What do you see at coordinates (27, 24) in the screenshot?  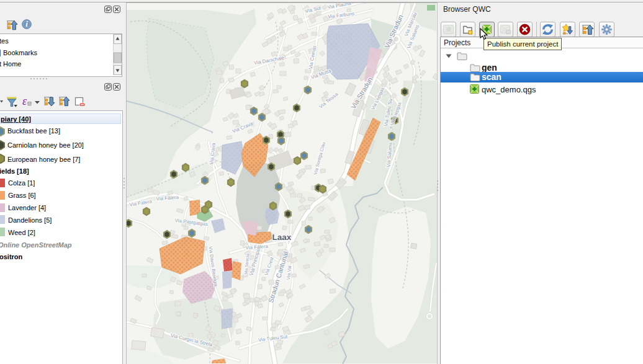 I see `svg-text: i` at bounding box center [27, 24].